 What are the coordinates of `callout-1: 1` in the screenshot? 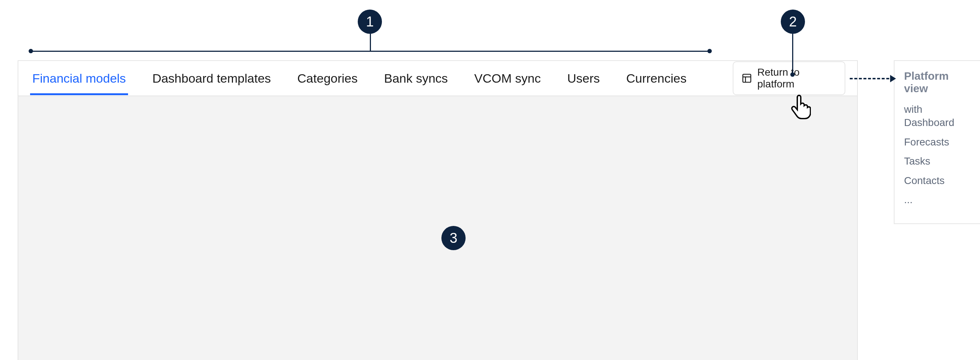 It's located at (370, 22).